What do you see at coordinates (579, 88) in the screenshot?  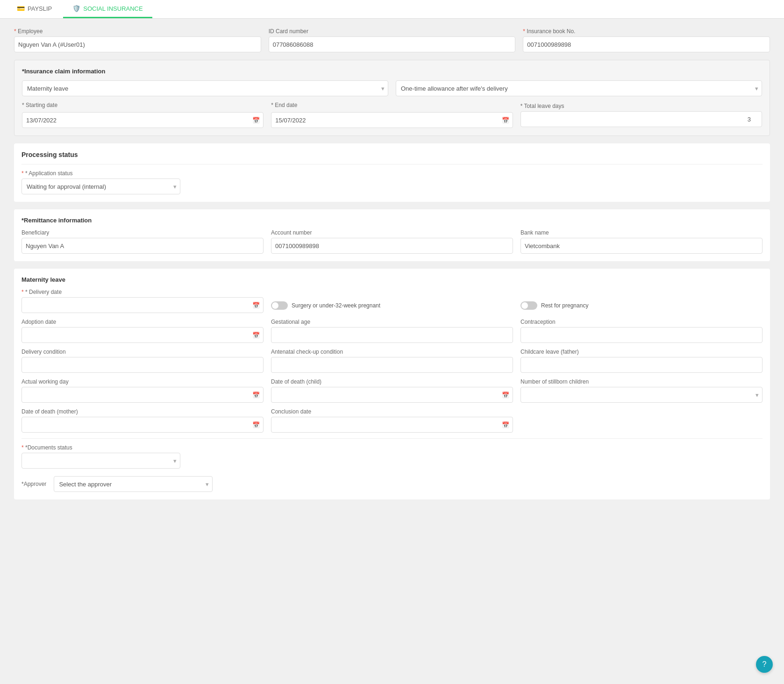 I see `claim-subtype-select: One-time allowance after wife's delivery` at bounding box center [579, 88].